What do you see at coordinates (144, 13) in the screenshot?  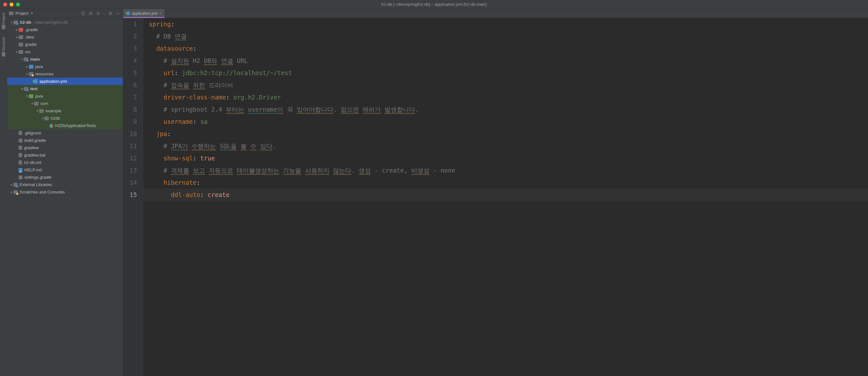 I see `editor-tab-application-yml: application.yml ×` at bounding box center [144, 13].